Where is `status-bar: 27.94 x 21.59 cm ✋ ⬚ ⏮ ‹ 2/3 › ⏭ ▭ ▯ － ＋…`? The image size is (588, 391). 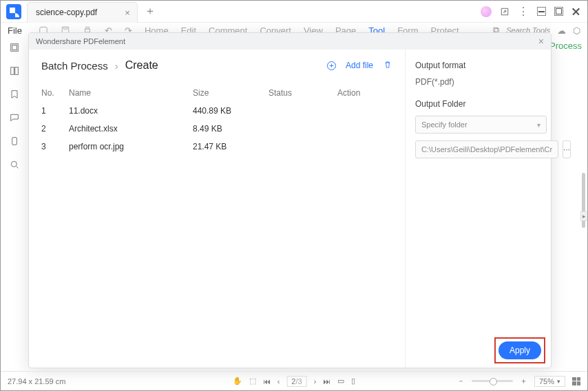
status-bar: 27.94 x 21.59 cm ✋ ⬚ ⏮ ‹ 2/3 › ⏭ ▭ ▯ － ＋… is located at coordinates (294, 381).